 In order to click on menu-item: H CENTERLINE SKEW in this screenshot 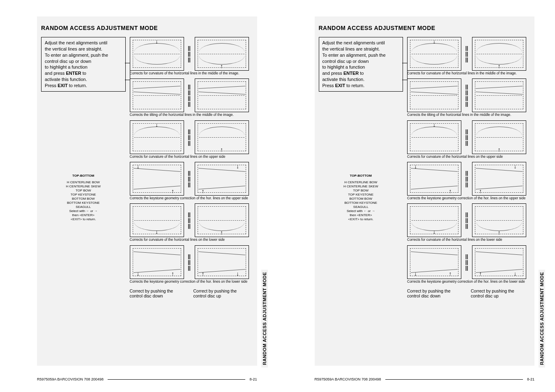, I will do `click(361, 187)`.